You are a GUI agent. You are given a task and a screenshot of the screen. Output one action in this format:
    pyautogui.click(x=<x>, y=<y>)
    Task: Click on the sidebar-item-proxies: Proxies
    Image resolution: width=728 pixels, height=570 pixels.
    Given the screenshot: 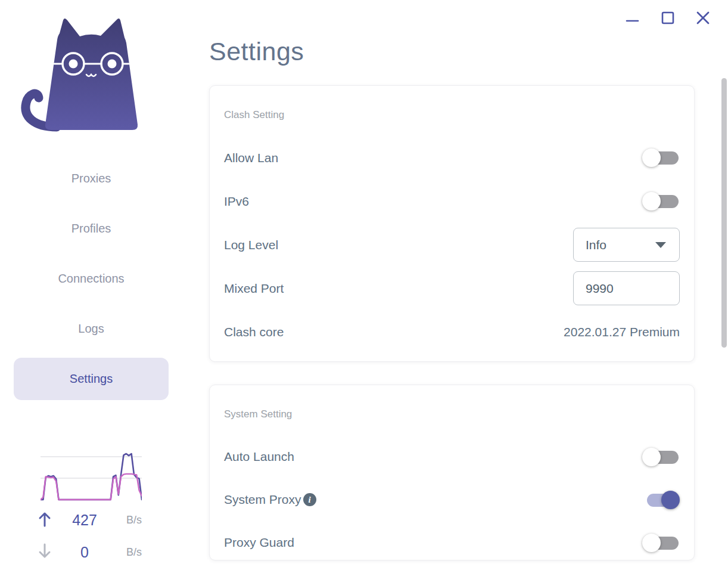 What is the action you would take?
    pyautogui.click(x=91, y=179)
    